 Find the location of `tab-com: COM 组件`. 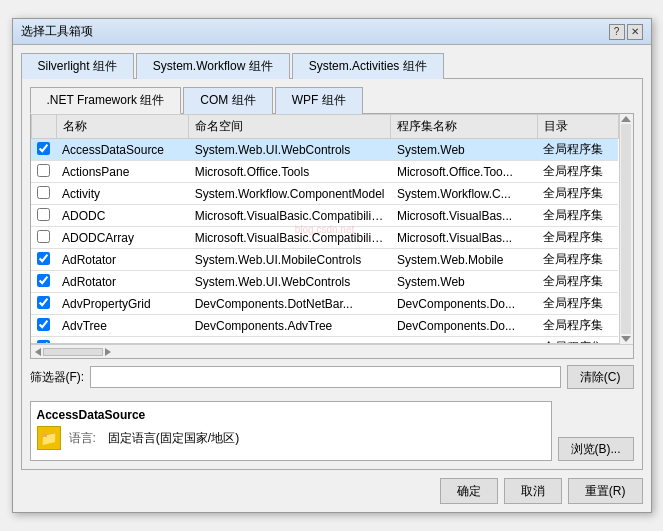

tab-com: COM 组件 is located at coordinates (228, 100).